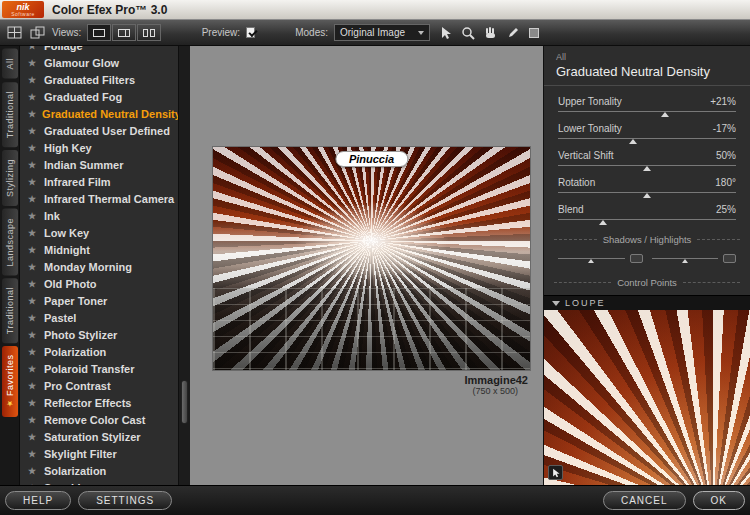 Image resolution: width=750 pixels, height=515 pixels. I want to click on filter-item: ★Indian Summer, so click(100, 164).